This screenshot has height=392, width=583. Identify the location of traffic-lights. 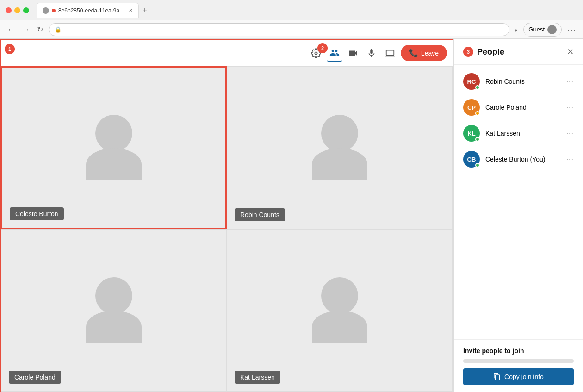
(18, 10).